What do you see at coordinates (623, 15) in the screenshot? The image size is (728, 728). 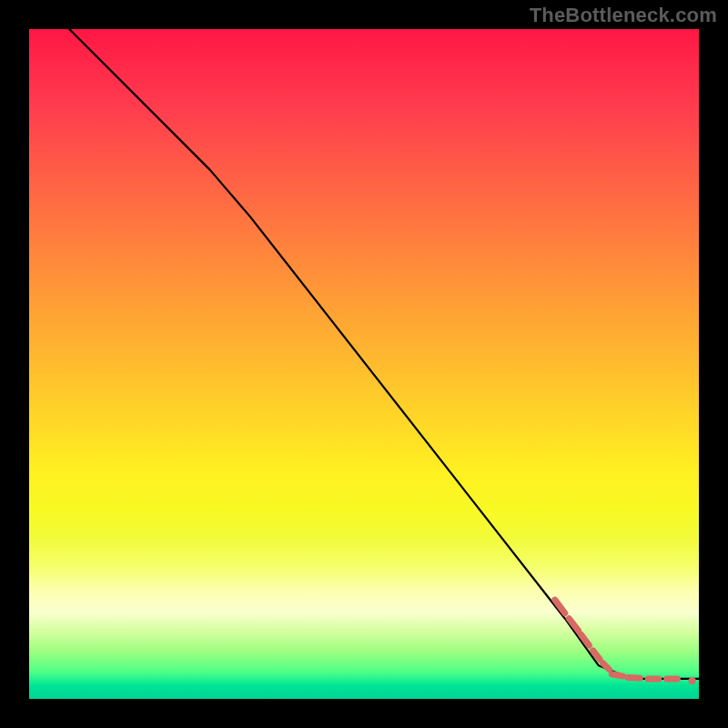 I see `watermark-label: TheBottleneck.com` at bounding box center [623, 15].